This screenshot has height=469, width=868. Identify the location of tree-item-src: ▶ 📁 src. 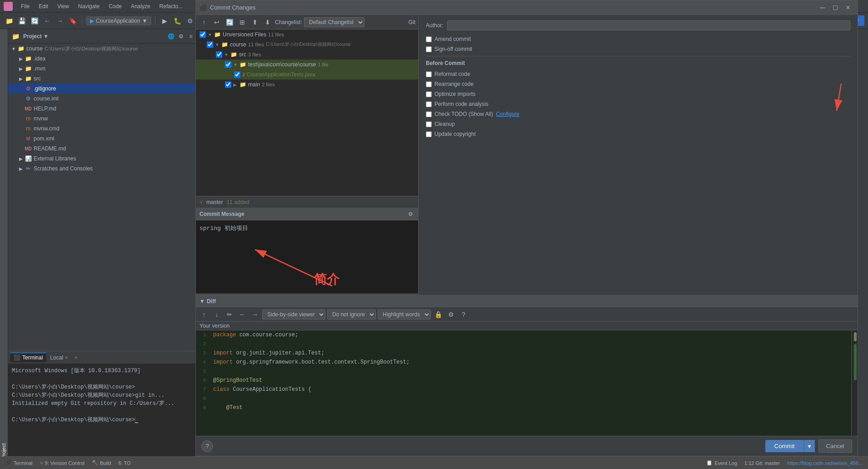
(104, 79).